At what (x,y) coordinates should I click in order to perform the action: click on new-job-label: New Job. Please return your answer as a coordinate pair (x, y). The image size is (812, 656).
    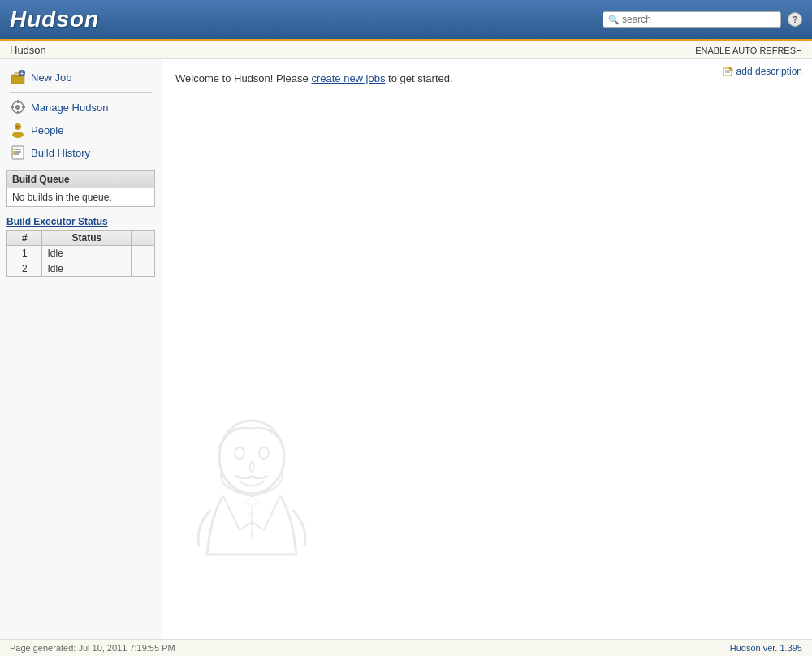
    Looking at the image, I should click on (52, 78).